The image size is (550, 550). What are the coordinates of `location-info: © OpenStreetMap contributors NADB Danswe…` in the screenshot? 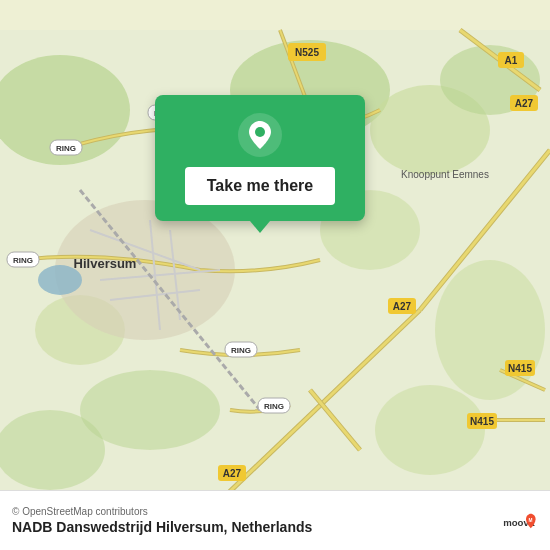 It's located at (162, 520).